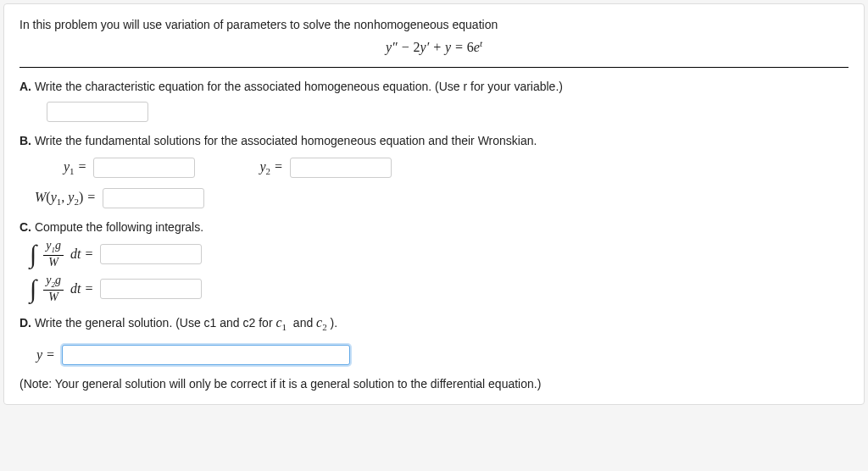 This screenshot has width=868, height=471. I want to click on part-b-wronskian-row: W(y1, y2) =, so click(442, 198).